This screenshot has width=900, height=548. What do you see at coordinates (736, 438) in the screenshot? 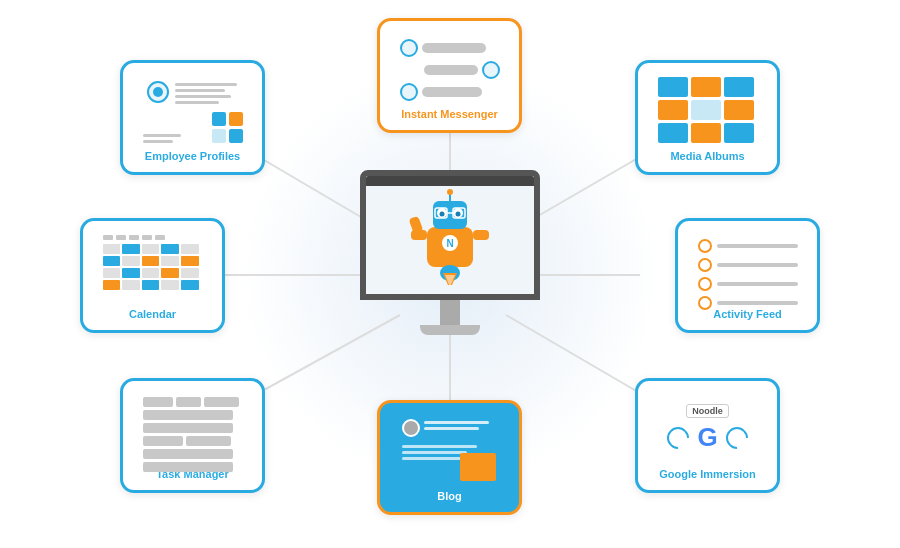
I see `gi-arrow-right` at bounding box center [736, 438].